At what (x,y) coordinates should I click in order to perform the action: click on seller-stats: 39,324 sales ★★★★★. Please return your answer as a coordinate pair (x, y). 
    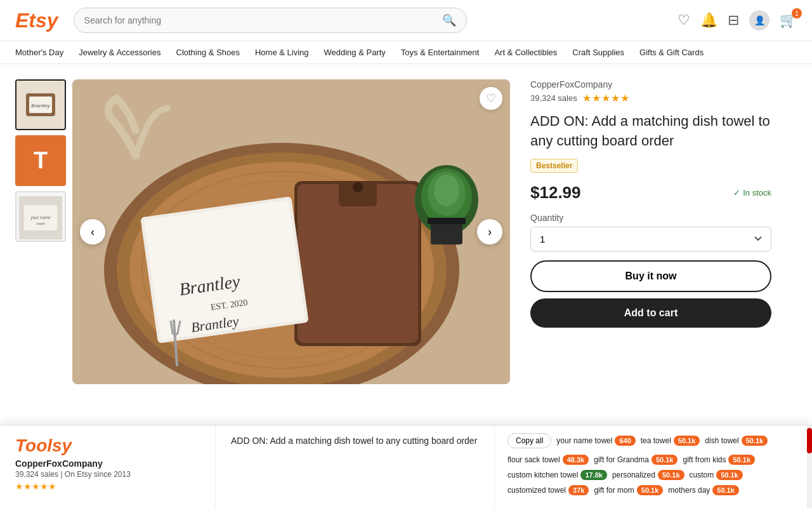
    Looking at the image, I should click on (651, 98).